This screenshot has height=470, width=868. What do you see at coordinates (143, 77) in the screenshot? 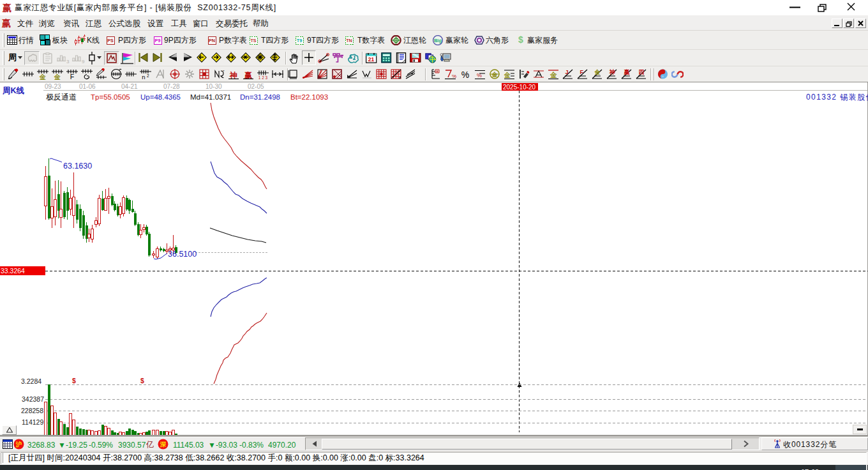
I see `svg-text: n` at bounding box center [143, 77].